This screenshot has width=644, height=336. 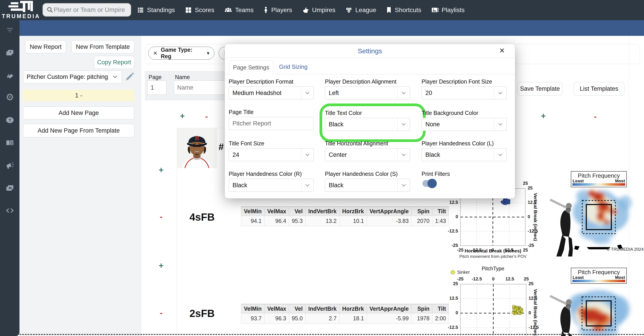 I want to click on nav-league: League, so click(x=361, y=10).